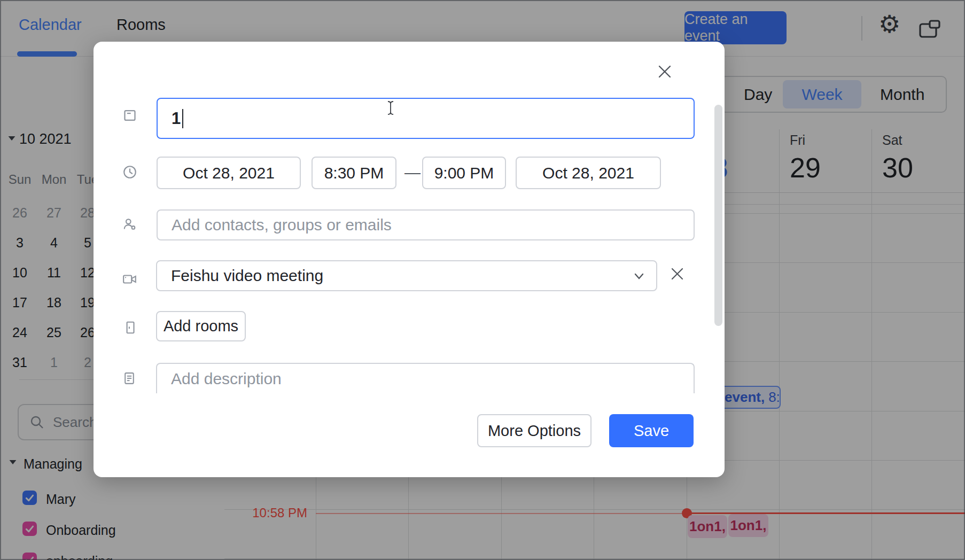 The height and width of the screenshot is (560, 965). Describe the element at coordinates (130, 328) in the screenshot. I see `rooms-icon` at that location.